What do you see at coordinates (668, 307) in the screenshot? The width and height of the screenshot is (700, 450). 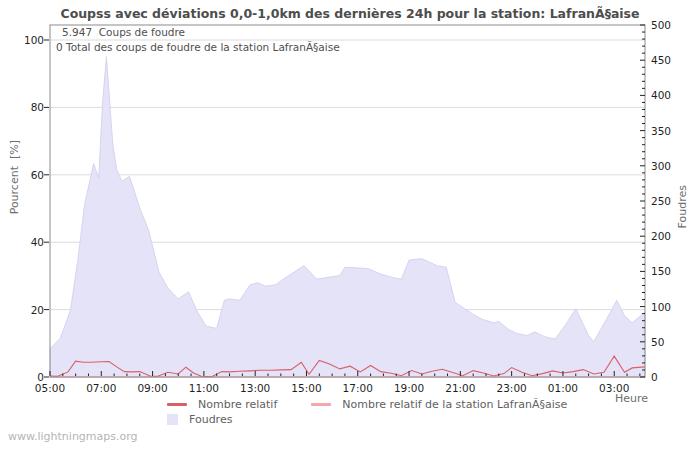 I see `y-right-tick-label: 100` at bounding box center [668, 307].